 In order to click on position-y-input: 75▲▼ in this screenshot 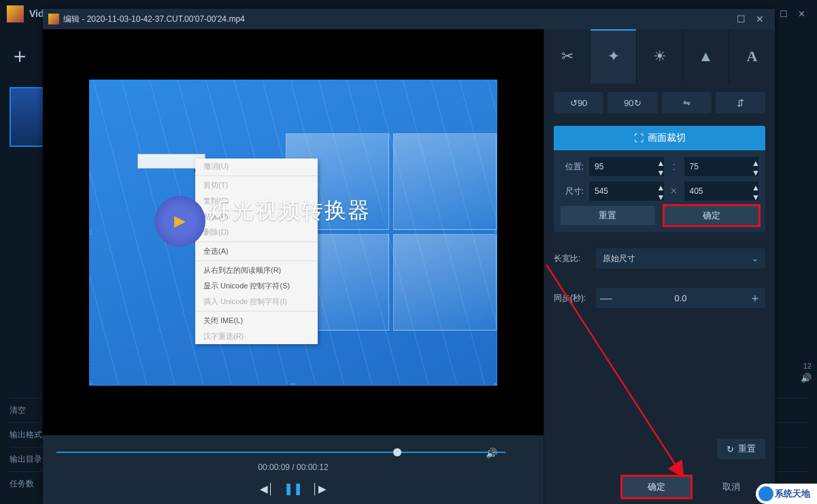, I will do `click(722, 167)`.